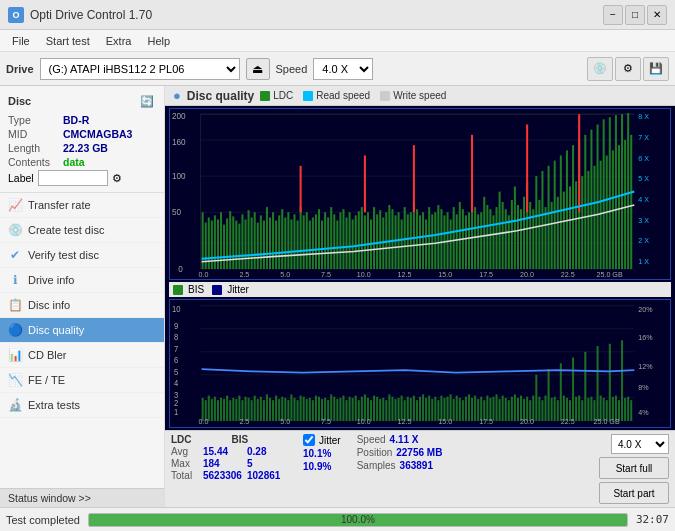 Image resolution: width=675 pixels, height=531 pixels. What do you see at coordinates (644, 138) in the screenshot?
I see `svg-text: 7 X` at bounding box center [644, 138].